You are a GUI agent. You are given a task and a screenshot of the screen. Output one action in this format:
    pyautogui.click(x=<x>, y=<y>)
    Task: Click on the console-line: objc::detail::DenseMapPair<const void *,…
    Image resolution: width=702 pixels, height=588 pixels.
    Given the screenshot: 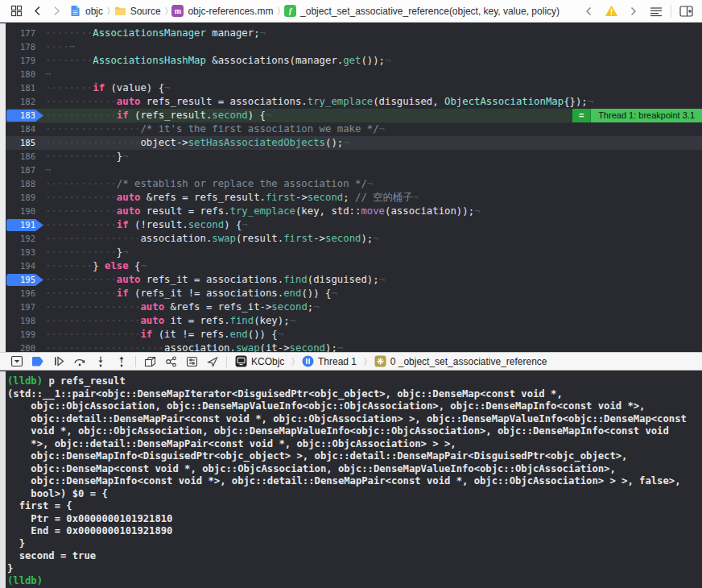 What is the action you would take?
    pyautogui.click(x=354, y=420)
    